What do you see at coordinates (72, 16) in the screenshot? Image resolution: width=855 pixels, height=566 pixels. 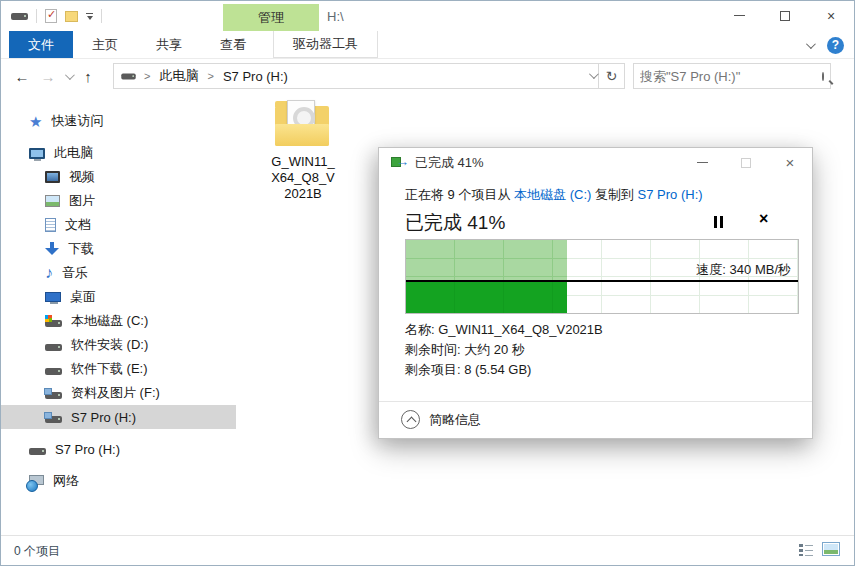 I see `new-folder-icon` at bounding box center [72, 16].